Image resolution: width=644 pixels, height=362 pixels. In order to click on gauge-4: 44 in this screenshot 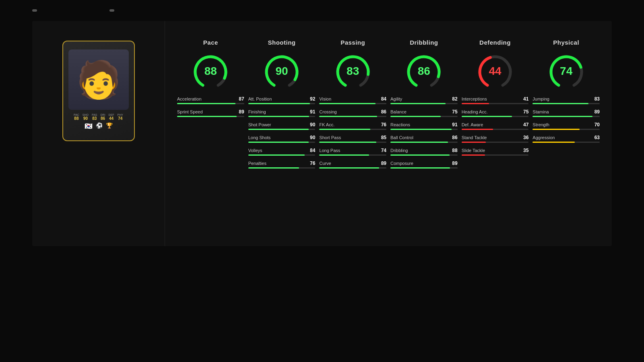, I will do `click(495, 70)`.